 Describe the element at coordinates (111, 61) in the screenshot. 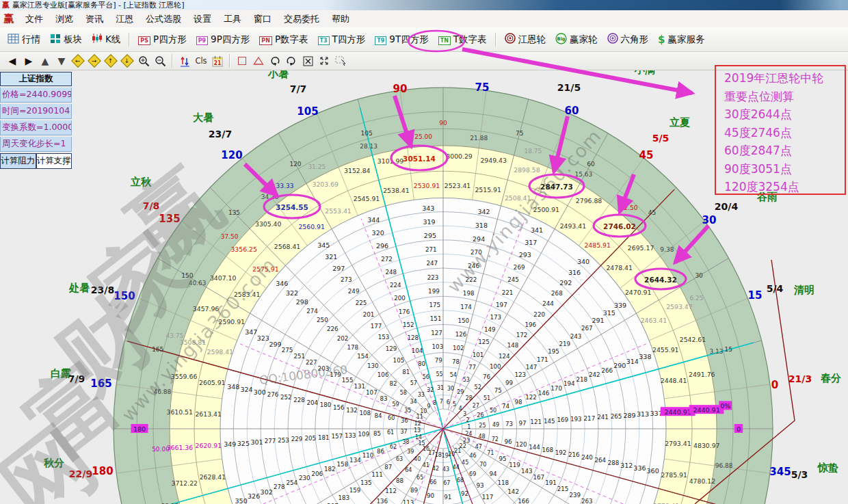

I see `pan-up-icon: ↑` at that location.